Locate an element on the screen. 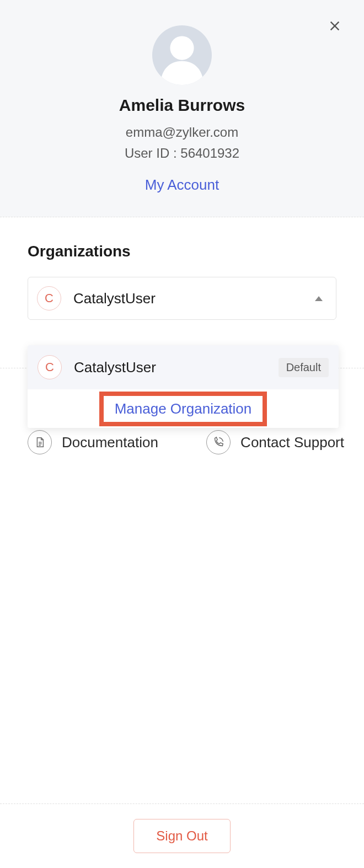  manage-organization-link: Manage Organization is located at coordinates (183, 409).